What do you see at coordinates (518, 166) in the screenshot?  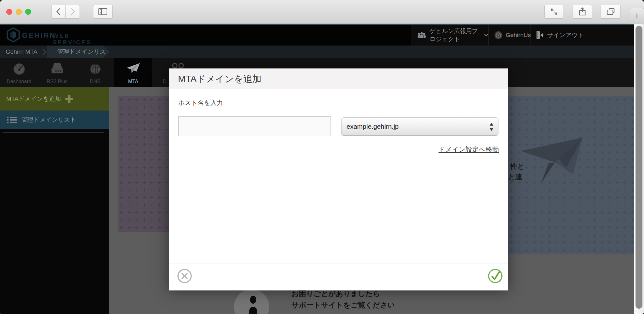 I see `banner-text-fragment: 性と` at bounding box center [518, 166].